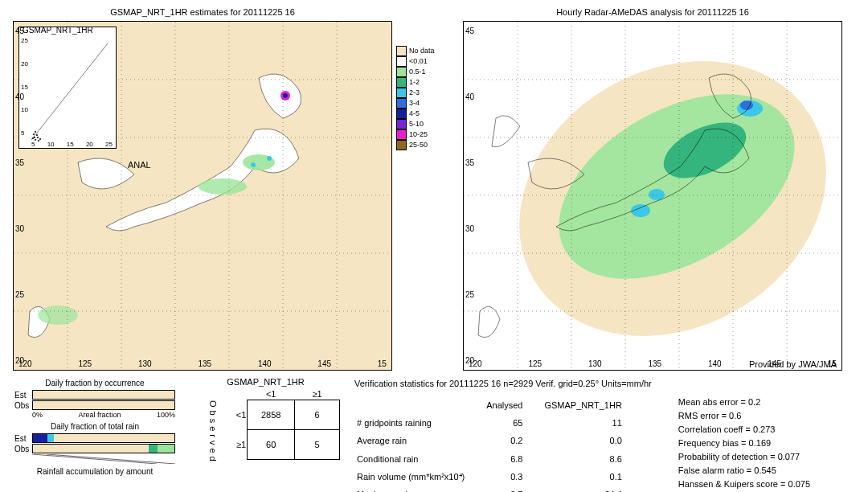  I want to click on stat-row: Rain volume (mm*km²x10⁴)0.30.1, so click(498, 477).